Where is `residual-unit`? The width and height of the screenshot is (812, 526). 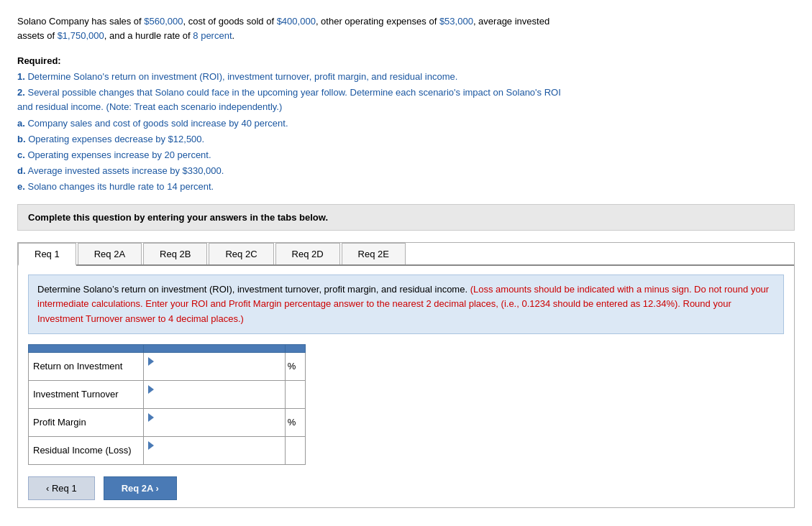 residual-unit is located at coordinates (295, 450).